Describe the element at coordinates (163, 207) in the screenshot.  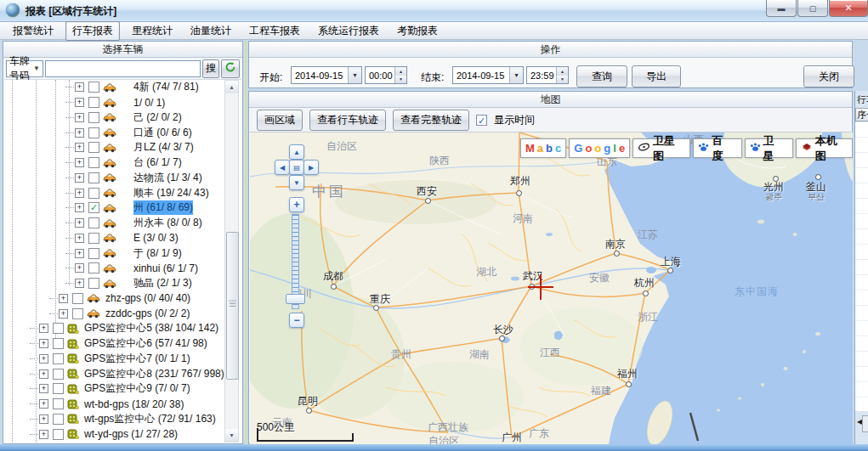
I see `tree-label: 州 (61/ 8/ 69)` at that location.